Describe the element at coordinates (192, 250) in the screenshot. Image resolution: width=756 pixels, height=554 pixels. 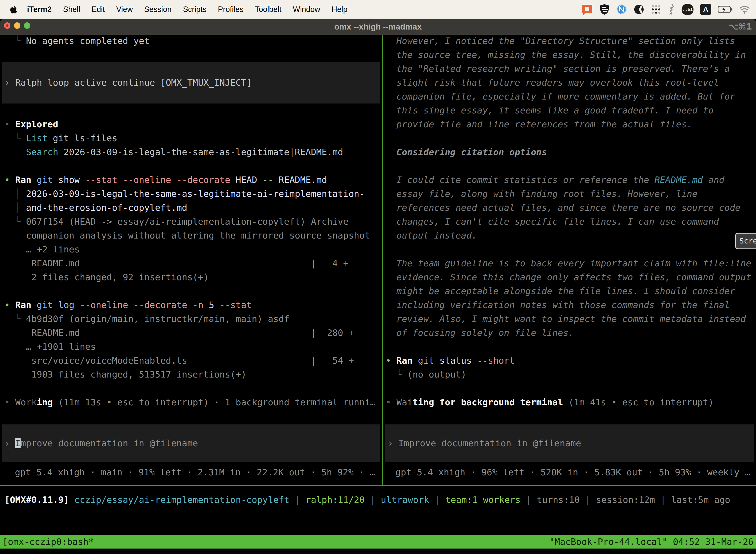
I see `terminal-line: … +2 lines` at that location.